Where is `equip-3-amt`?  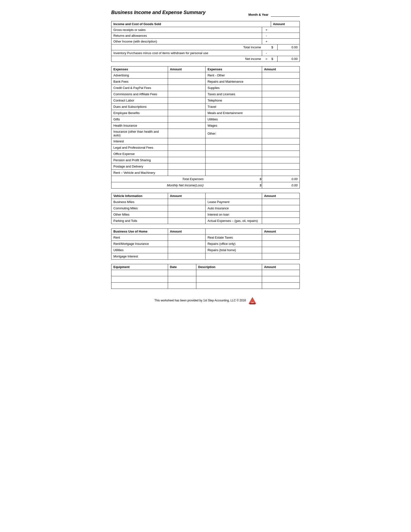 equip-3-amt is located at coordinates (281, 286).